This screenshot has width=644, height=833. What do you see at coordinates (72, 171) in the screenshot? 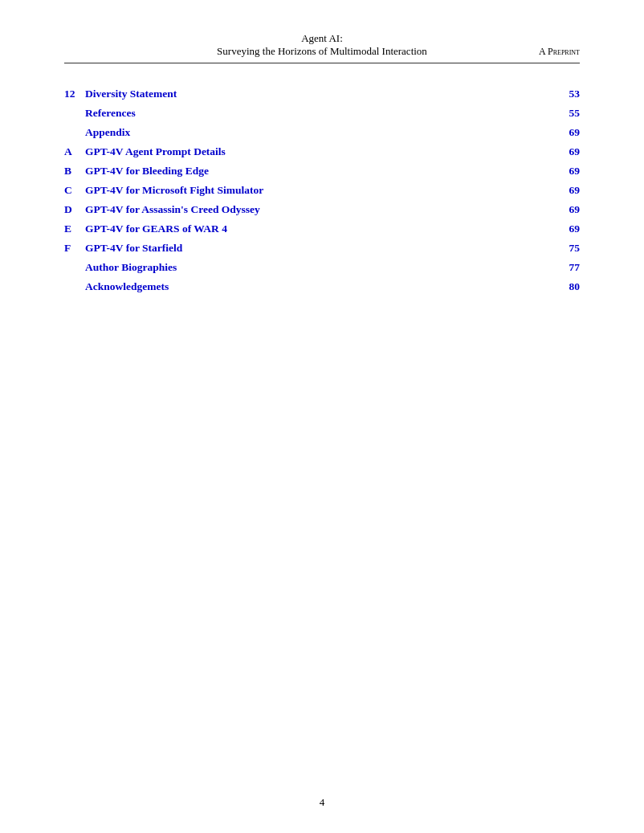
I see `toc-num-b: B` at bounding box center [72, 171].